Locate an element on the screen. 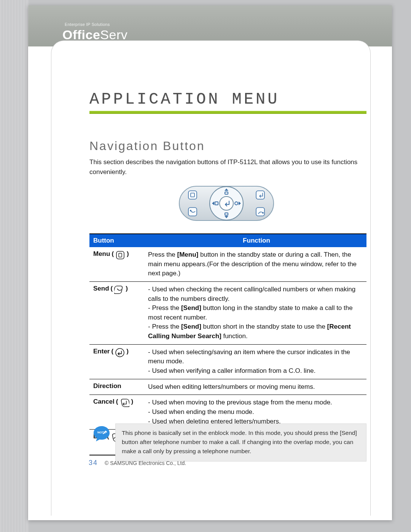 This screenshot has width=411, height=532. th-function: Function is located at coordinates (256, 241).